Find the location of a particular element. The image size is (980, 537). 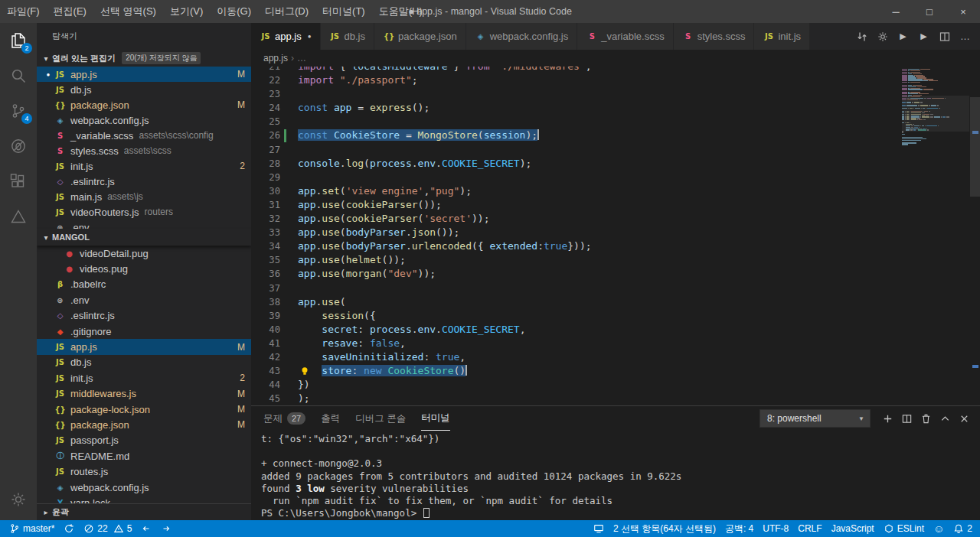

panel-tab-출력: 출력 is located at coordinates (331, 418).